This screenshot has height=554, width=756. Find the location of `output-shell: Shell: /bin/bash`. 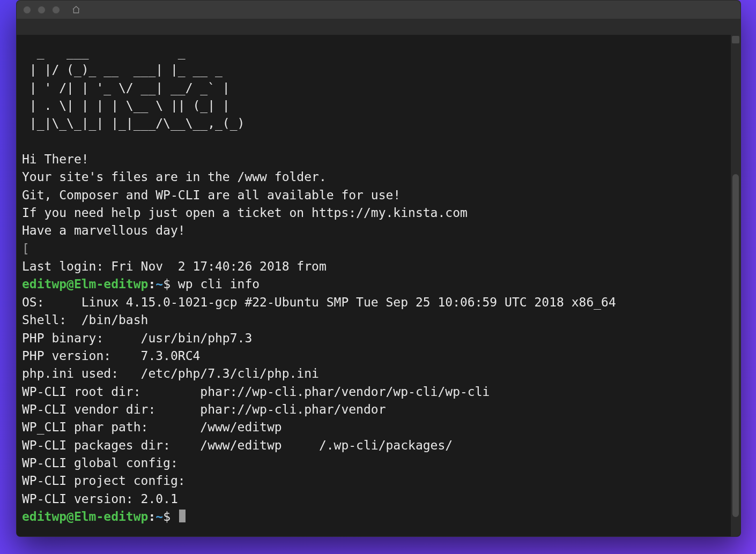

output-shell: Shell: /bin/bash is located at coordinates (85, 320).